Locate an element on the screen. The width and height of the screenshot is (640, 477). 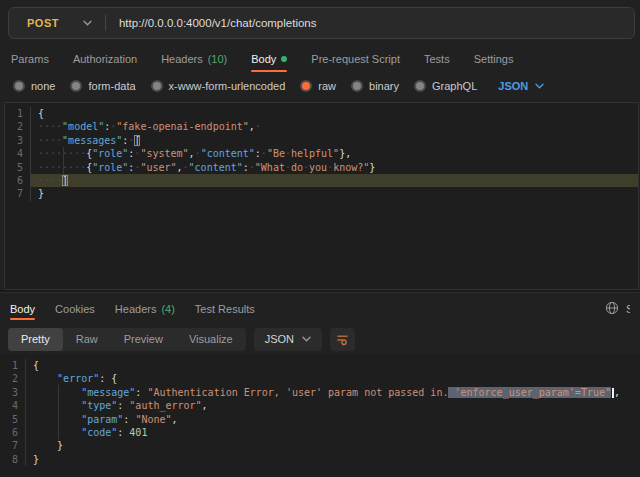
tab-headers: Headers(10) is located at coordinates (194, 59).